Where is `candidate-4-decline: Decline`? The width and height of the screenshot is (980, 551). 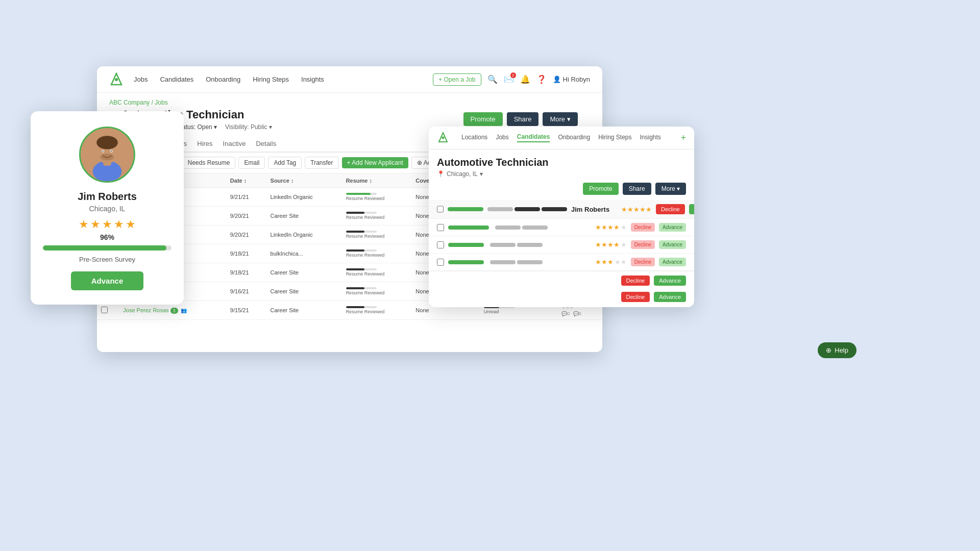
candidate-4-decline: Decline is located at coordinates (643, 262).